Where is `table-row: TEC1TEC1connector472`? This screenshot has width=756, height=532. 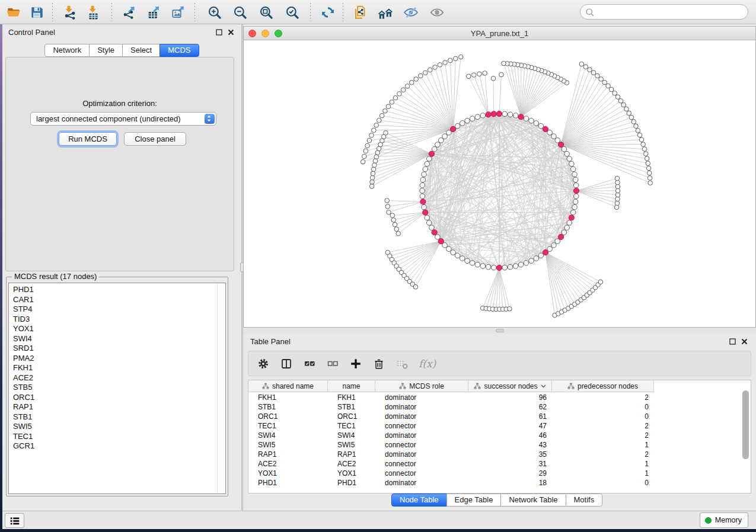
table-row: TEC1TEC1connector472 is located at coordinates (451, 426).